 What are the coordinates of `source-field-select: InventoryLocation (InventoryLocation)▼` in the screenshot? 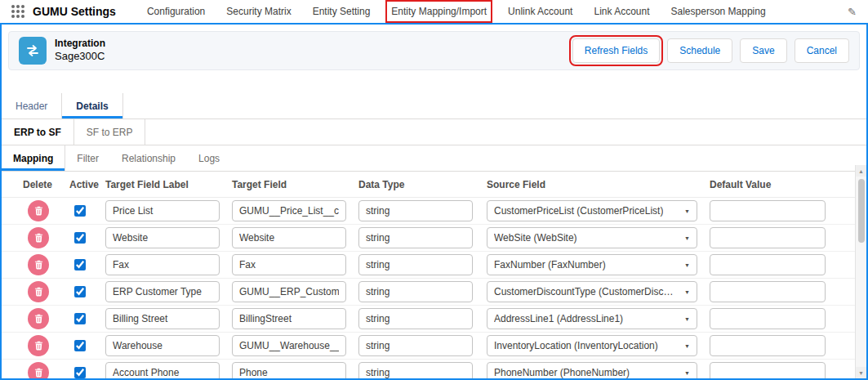 It's located at (592, 346).